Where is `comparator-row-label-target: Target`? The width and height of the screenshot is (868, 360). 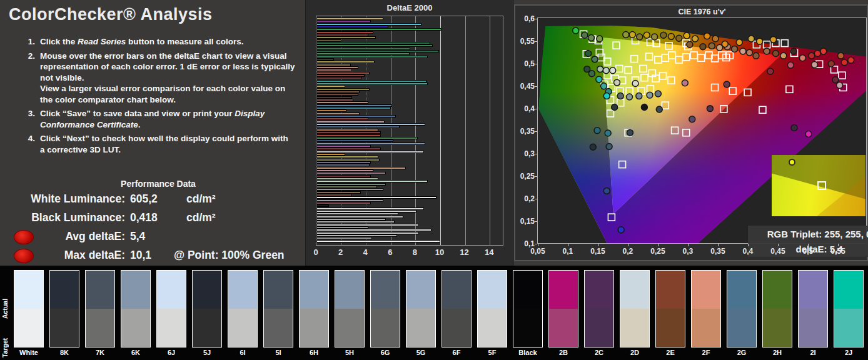
comparator-row-label-target: Target is located at coordinates (7, 336).